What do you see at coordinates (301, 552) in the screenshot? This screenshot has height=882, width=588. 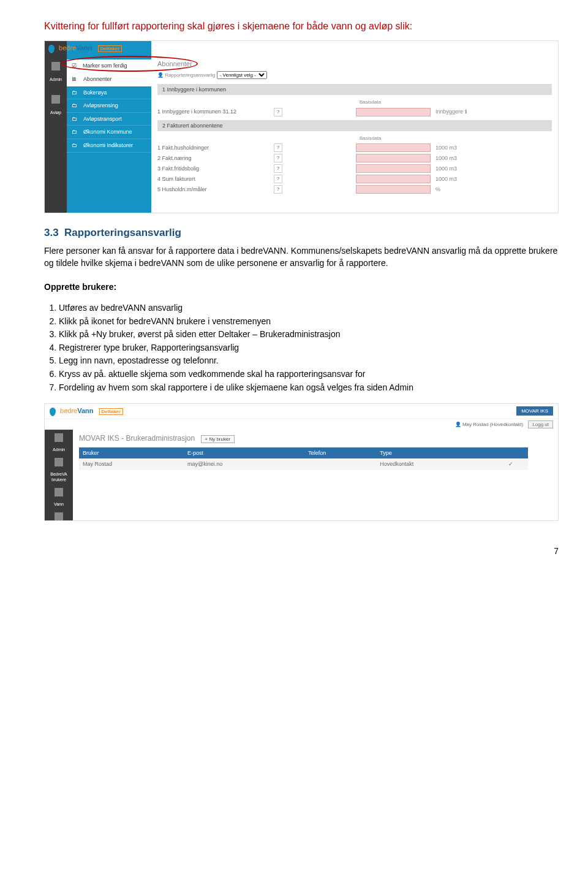 I see `page-number: 7` at bounding box center [301, 552].